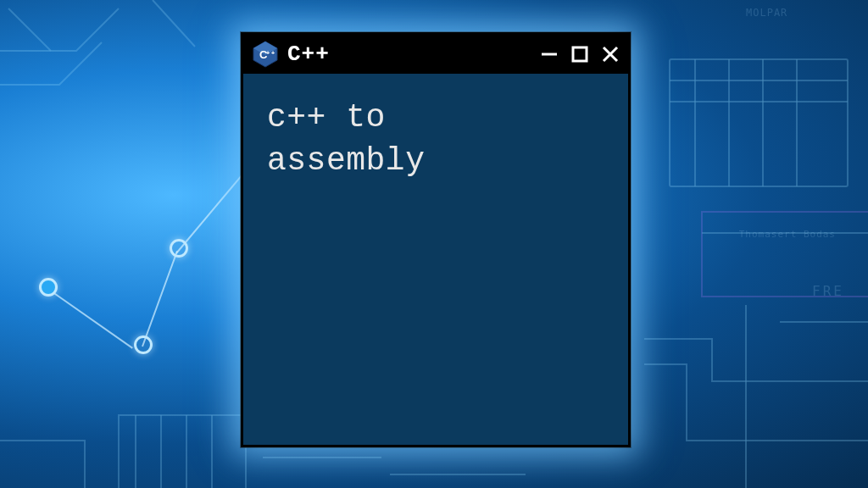  What do you see at coordinates (436, 161) in the screenshot?
I see `body-text-line2: assembly` at bounding box center [436, 161].